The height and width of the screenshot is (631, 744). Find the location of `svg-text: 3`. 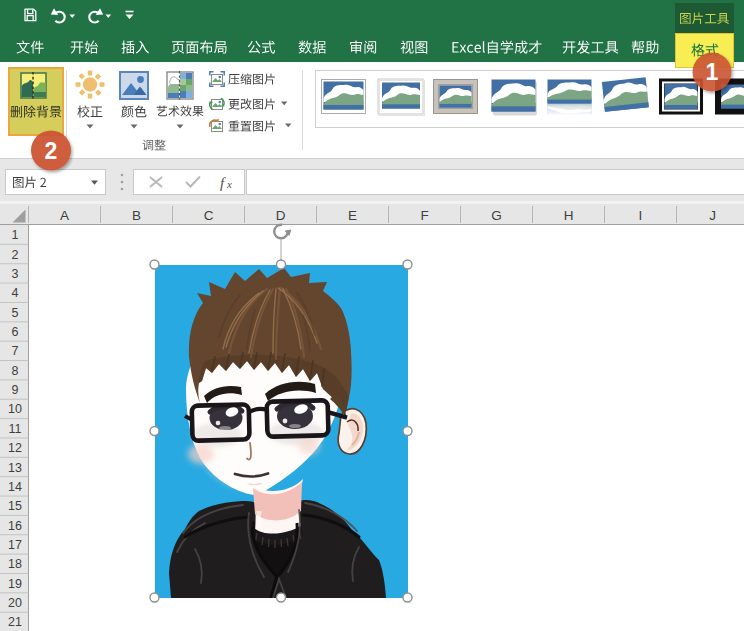

svg-text: 3 is located at coordinates (16, 274).